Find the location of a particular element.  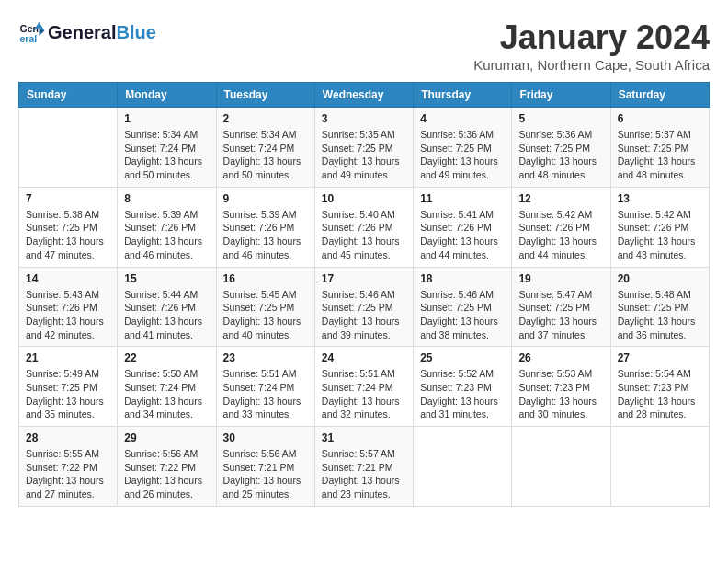

day-info: Sunrise: 5:36 AM Sunset: 7:25 PM Dayligh… is located at coordinates (561, 155).